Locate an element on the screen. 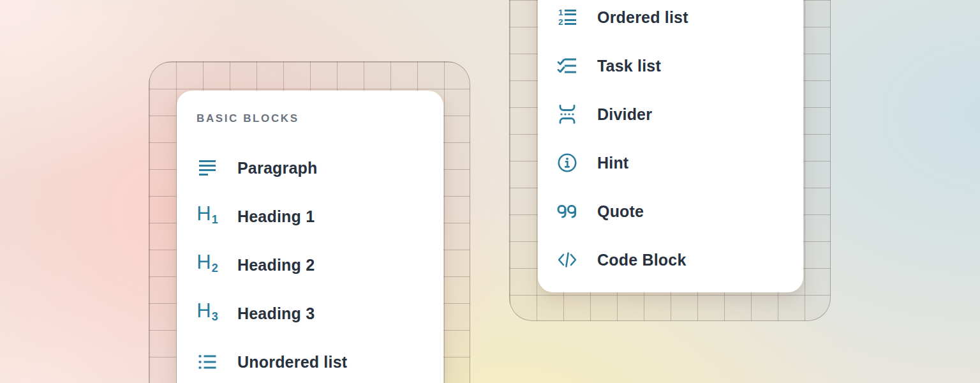 This screenshot has width=980, height=383. ordered-list-icon: 1 2 is located at coordinates (567, 17).